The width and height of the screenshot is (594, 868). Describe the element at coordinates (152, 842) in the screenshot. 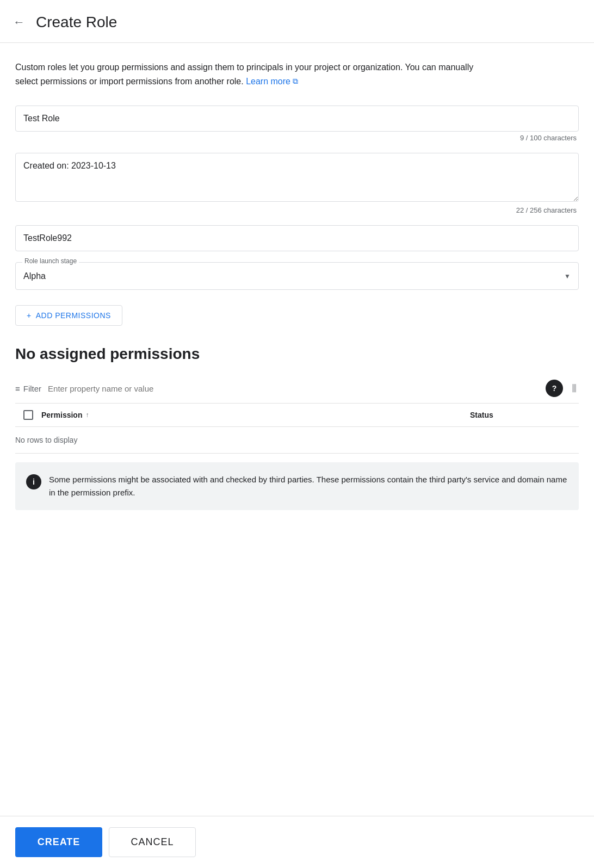

I see `cancel-button: CANCEL` at that location.